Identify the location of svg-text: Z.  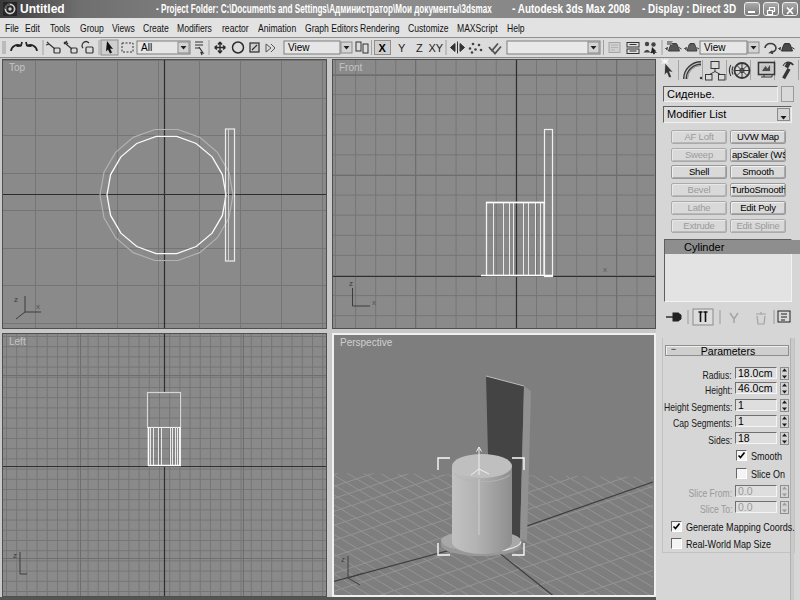
(420, 48).